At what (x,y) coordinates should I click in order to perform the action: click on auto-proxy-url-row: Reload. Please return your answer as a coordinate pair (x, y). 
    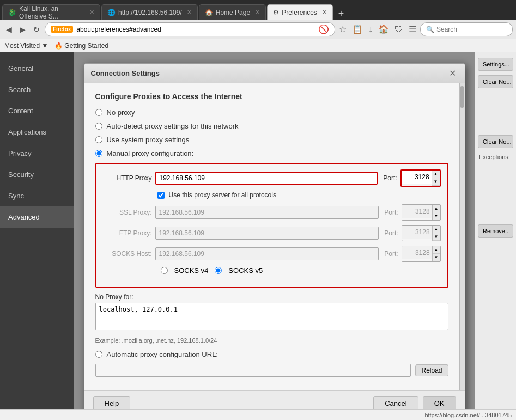
    Looking at the image, I should click on (272, 370).